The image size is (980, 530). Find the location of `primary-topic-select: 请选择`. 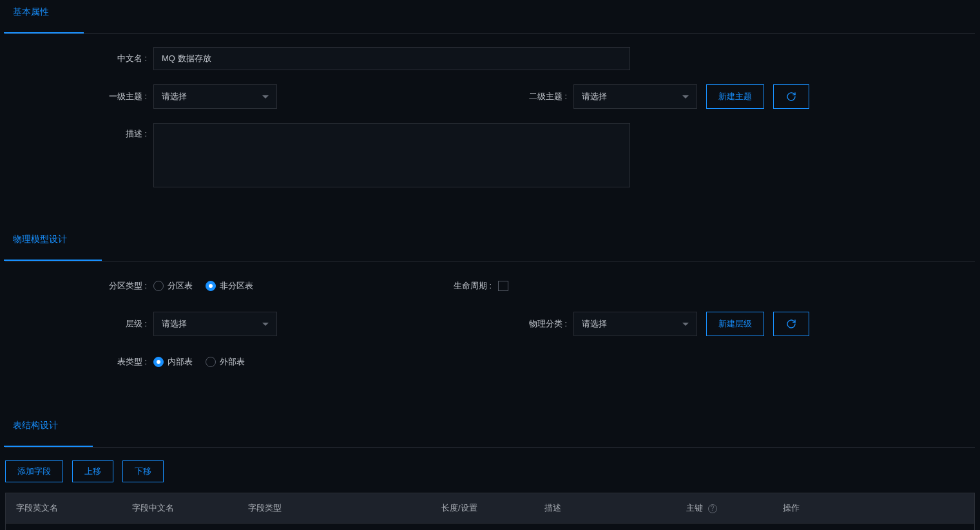

primary-topic-select: 请选择 is located at coordinates (215, 97).